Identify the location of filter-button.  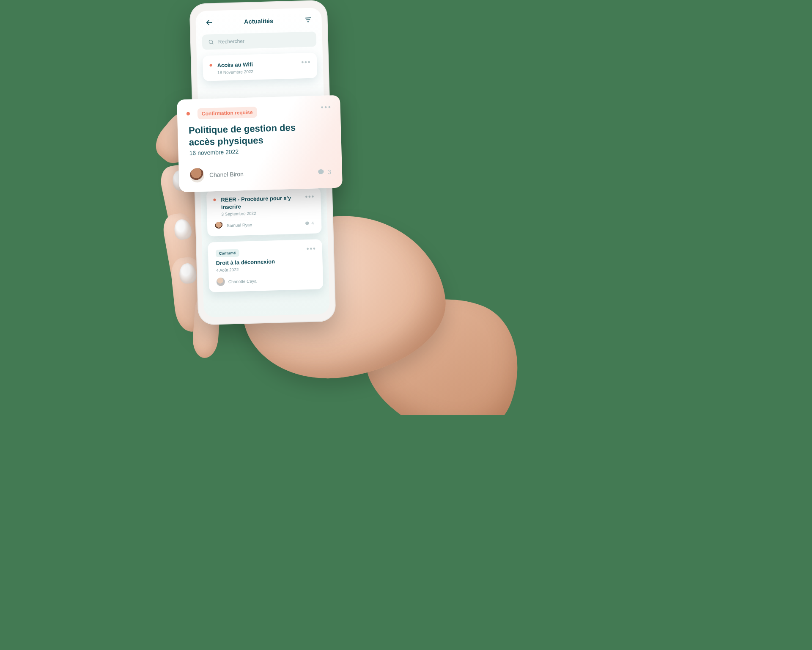
(308, 19).